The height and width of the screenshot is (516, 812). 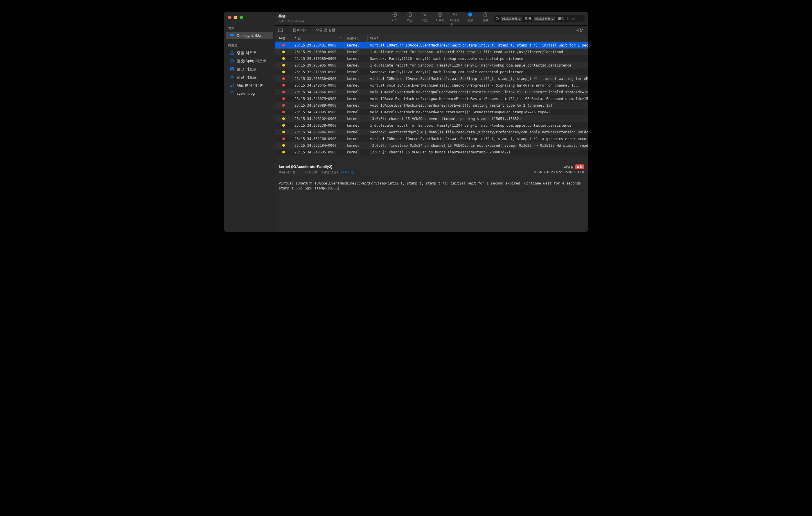 I want to click on message-cell: [3:0:0]: channel 15 VCN0Dec event timeou…, so click(x=478, y=119).